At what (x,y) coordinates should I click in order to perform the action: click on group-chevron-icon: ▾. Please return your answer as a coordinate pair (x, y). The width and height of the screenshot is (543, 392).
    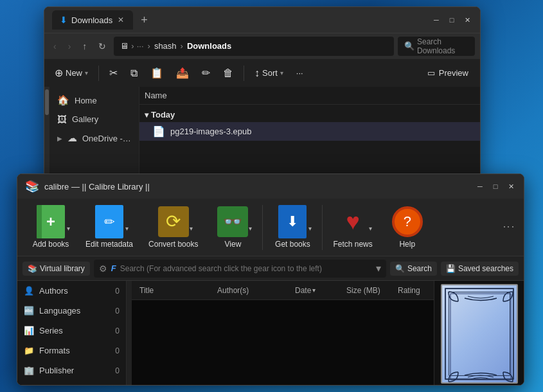
    Looking at the image, I should click on (147, 115).